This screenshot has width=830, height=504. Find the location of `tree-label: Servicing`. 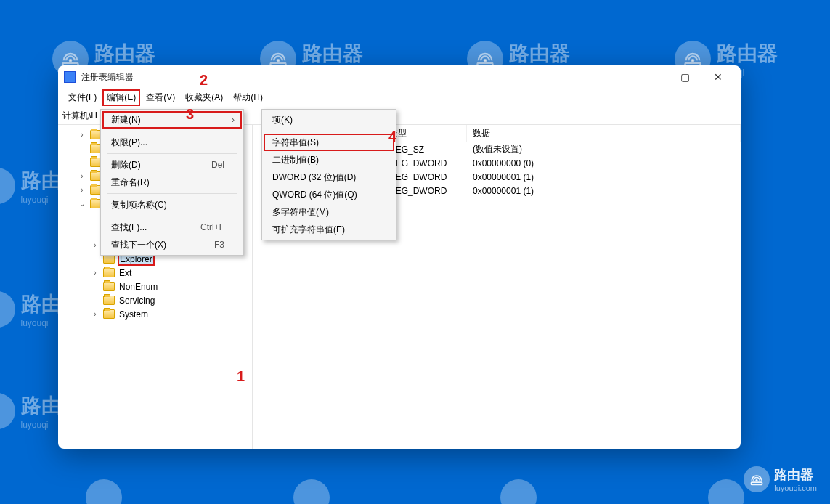

tree-label: Servicing is located at coordinates (137, 301).